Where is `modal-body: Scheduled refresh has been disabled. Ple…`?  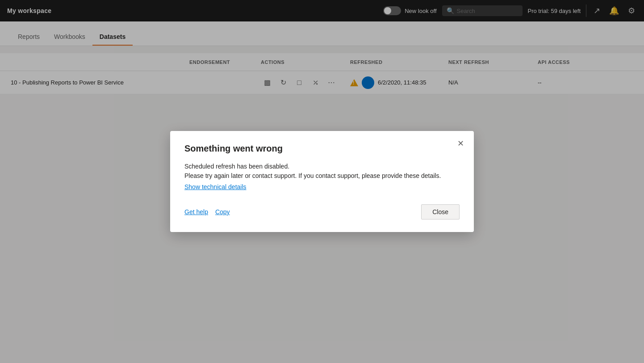 modal-body: Scheduled refresh has been disabled. Ple… is located at coordinates (322, 177).